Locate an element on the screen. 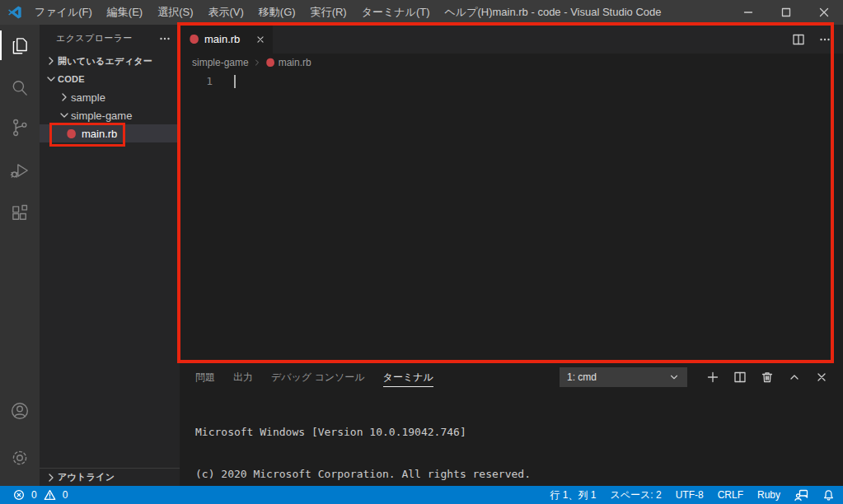 The image size is (843, 504). close-tab-icon is located at coordinates (260, 40).